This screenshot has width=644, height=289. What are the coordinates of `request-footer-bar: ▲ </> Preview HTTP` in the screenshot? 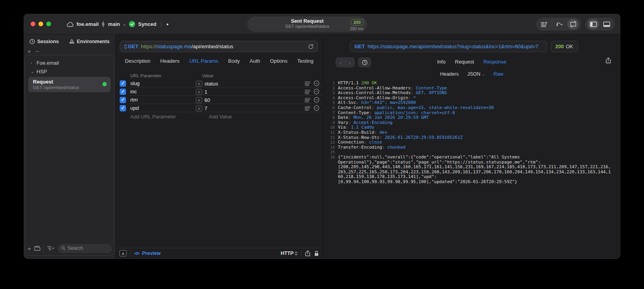 It's located at (219, 253).